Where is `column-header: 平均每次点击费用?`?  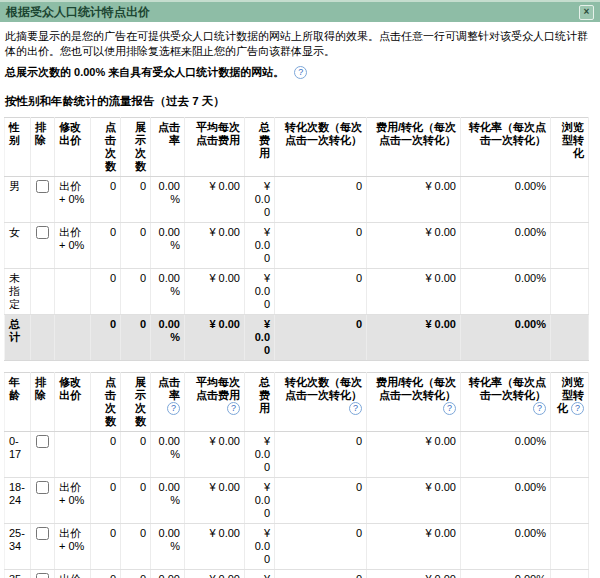
column-header: 平均每次点击费用? is located at coordinates (215, 402).